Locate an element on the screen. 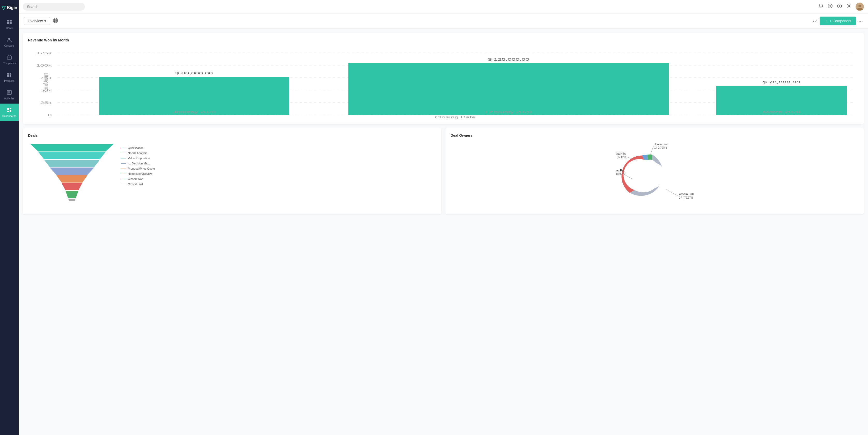  donut-container: Amelia Burrows 27 ( 72.97% ) Raghav Rao … is located at coordinates (654, 175).